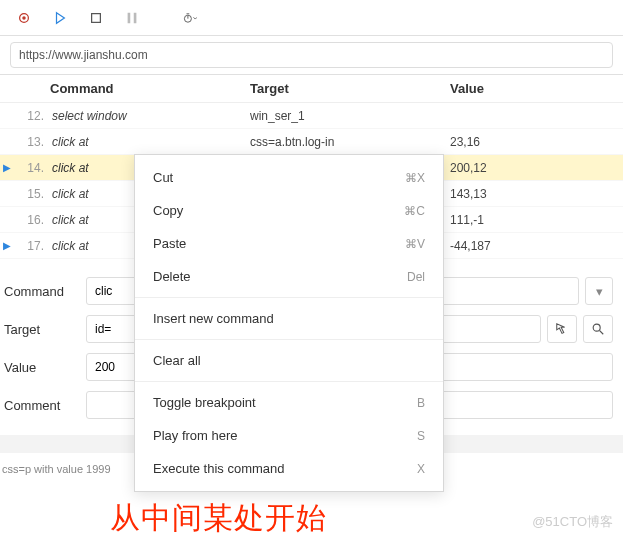 The width and height of the screenshot is (623, 543). What do you see at coordinates (32, 246) in the screenshot?
I see `row-number: 17.` at bounding box center [32, 246].